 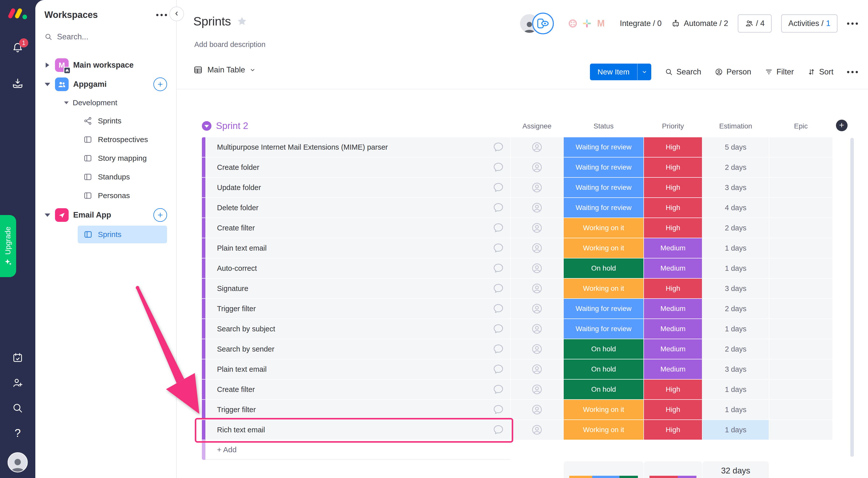 What do you see at coordinates (106, 84) in the screenshot?
I see `sidebar-item-appgami: Appgami` at bounding box center [106, 84].